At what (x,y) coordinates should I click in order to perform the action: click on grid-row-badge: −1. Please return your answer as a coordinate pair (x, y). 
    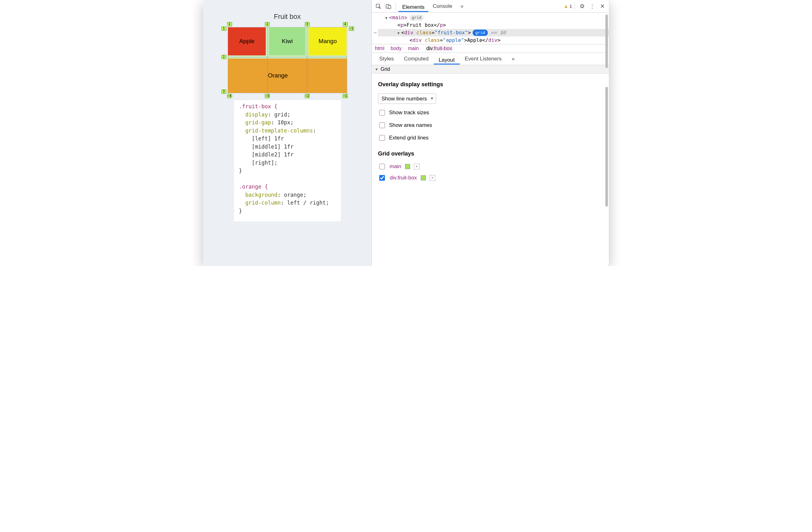
    Looking at the image, I should click on (351, 29).